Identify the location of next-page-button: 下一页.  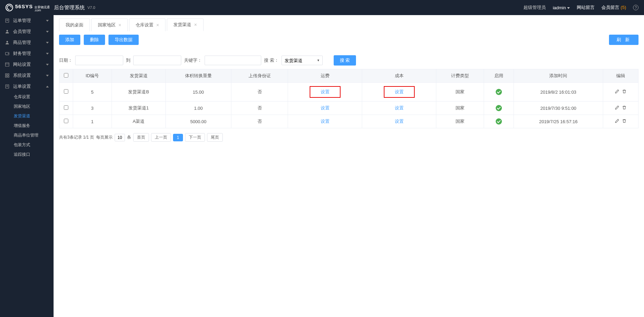
(195, 137).